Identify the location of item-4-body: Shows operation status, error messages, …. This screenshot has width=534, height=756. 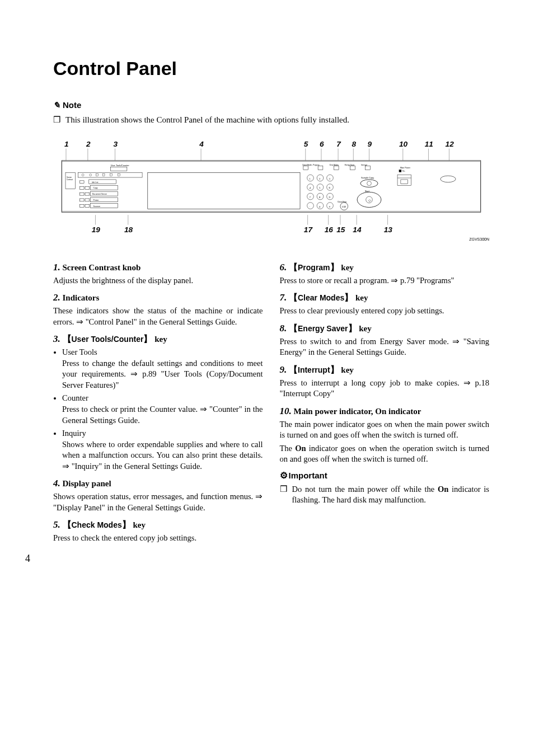
(158, 503).